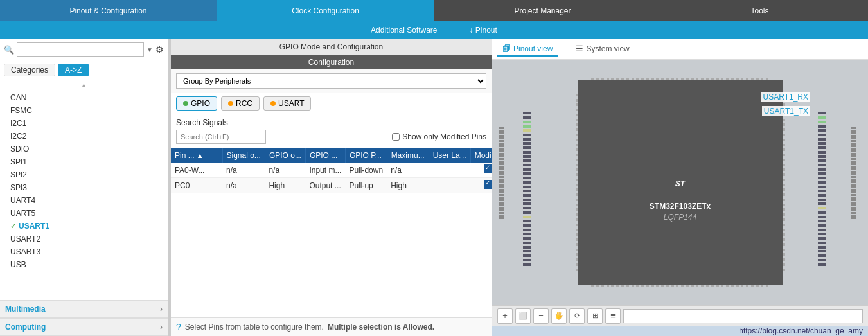  Describe the element at coordinates (84, 85) in the screenshot. I see `scroll-up-indicator: ▲` at that location.